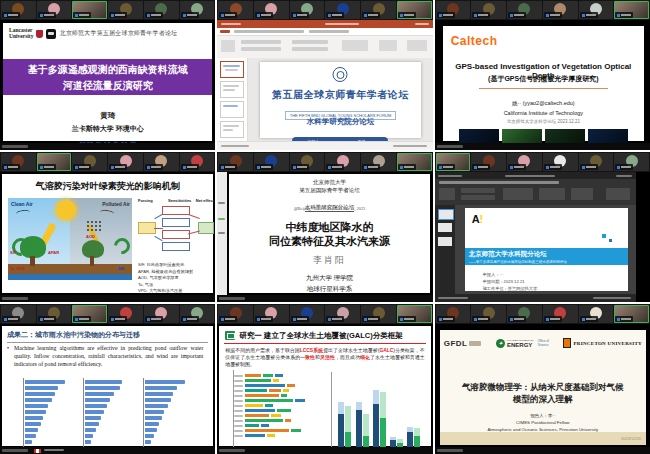 The width and height of the screenshot is (650, 454). I want to click on ppt-dark-ribbon, so click(536, 192).